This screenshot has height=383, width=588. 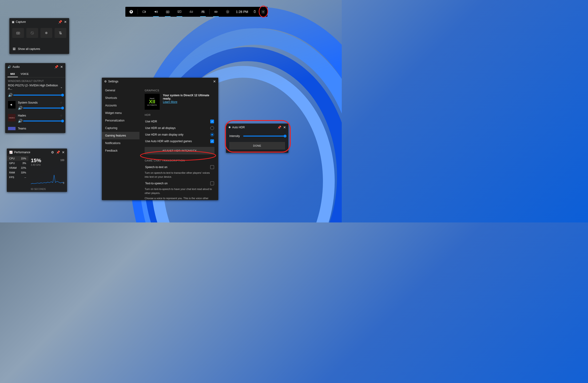 What do you see at coordinates (121, 143) in the screenshot?
I see `nav-notifications: Notifications` at bounding box center [121, 143].